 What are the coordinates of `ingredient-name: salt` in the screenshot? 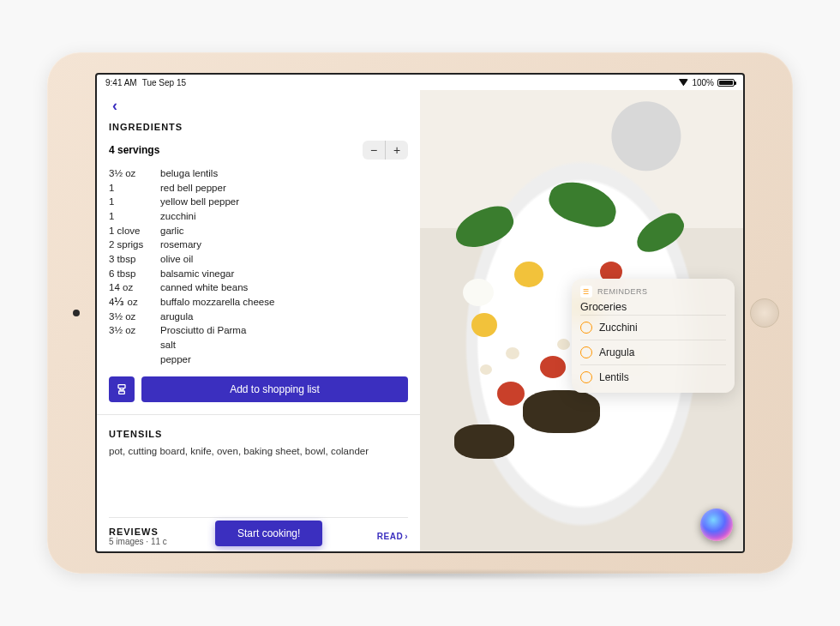 It's located at (285, 345).